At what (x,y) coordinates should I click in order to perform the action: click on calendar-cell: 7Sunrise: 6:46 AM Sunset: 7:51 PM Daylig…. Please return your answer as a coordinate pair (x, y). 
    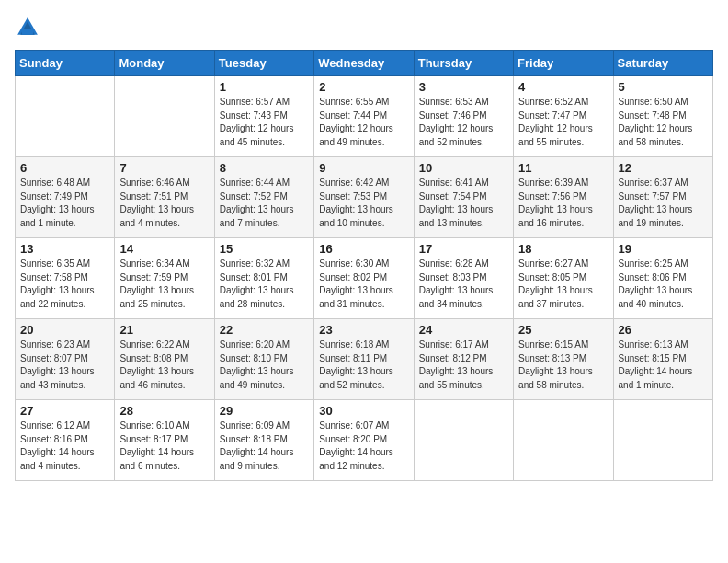
    Looking at the image, I should click on (165, 198).